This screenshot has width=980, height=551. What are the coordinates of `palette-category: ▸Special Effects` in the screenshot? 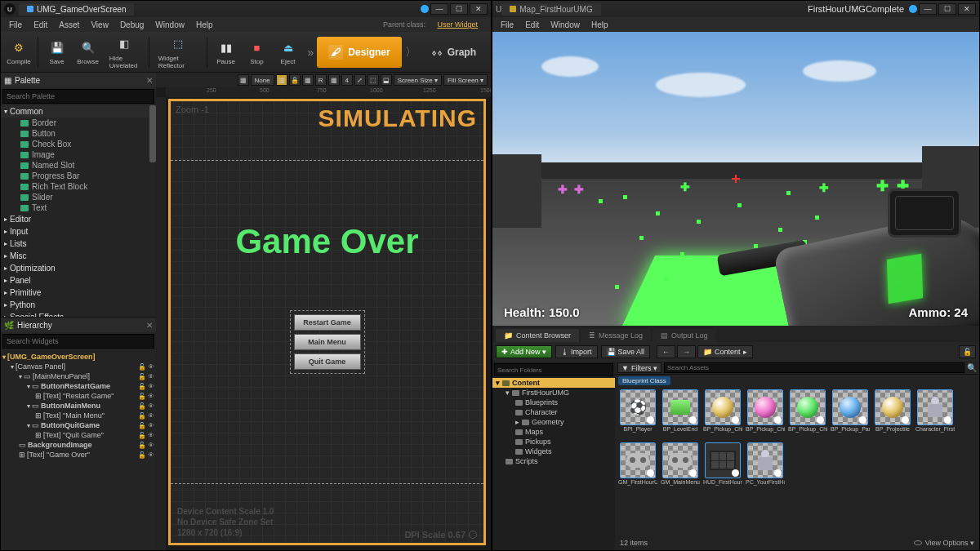 It's located at (78, 313).